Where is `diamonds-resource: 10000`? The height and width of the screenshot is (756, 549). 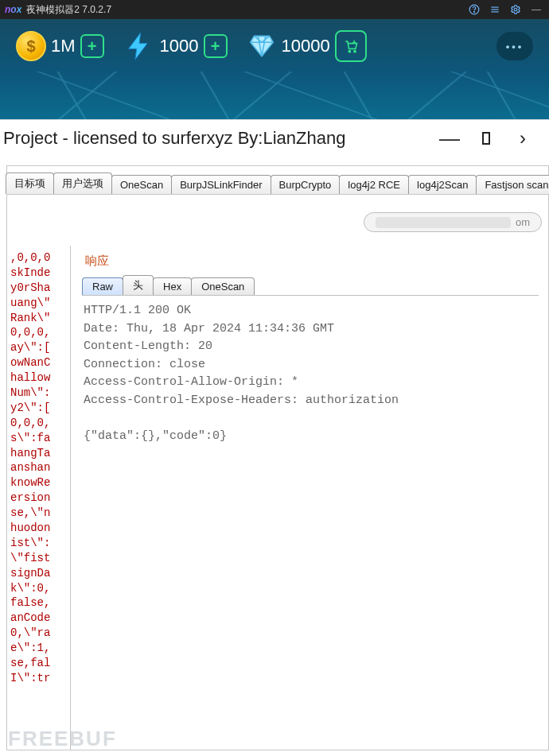
diamonds-resource: 10000 is located at coordinates (307, 46).